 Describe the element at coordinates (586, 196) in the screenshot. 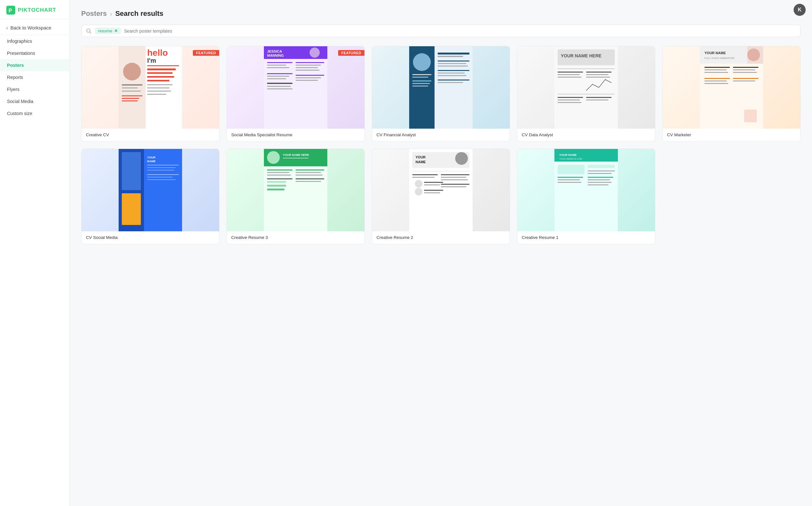

I see `template-card-creative-resume-1: YOUR NAME YOUR WEBSITE.COM Creative Resu…` at that location.